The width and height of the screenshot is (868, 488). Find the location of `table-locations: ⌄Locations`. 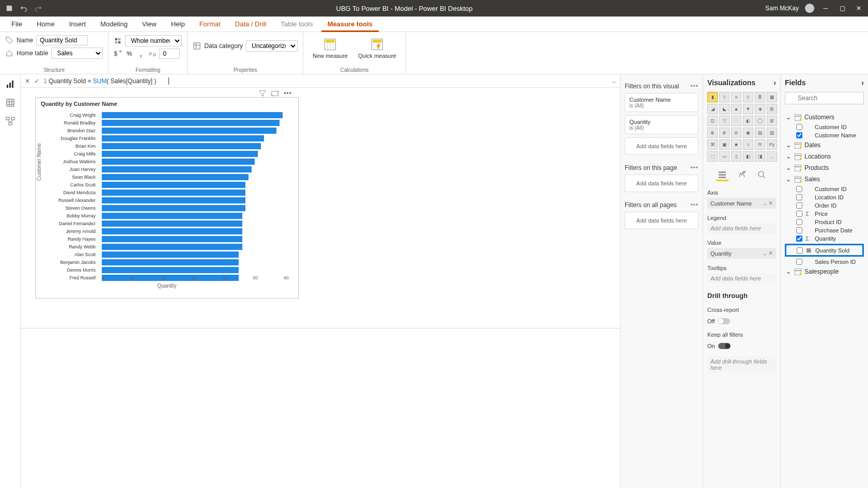

table-locations: ⌄Locations is located at coordinates (825, 156).